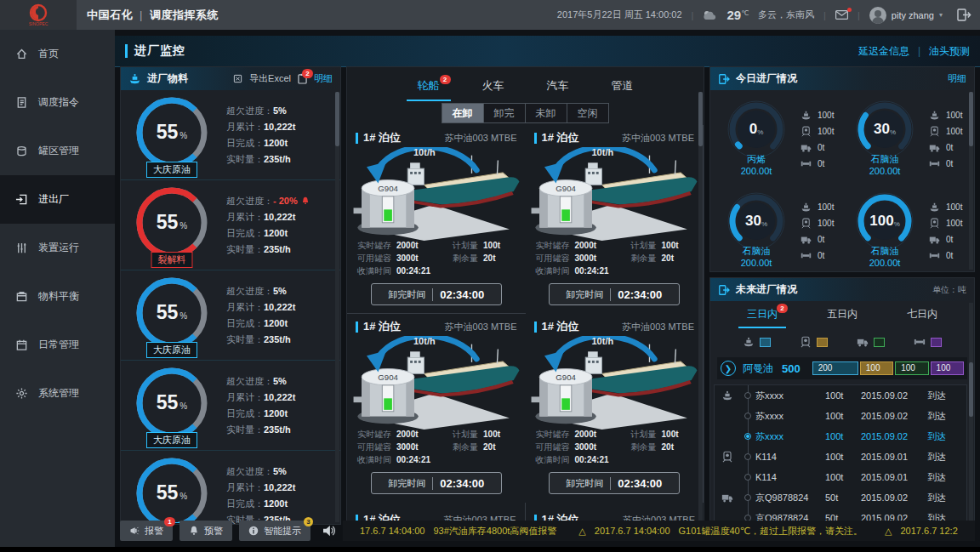  I want to click on sidebar-item: 装置运行, so click(58, 248).